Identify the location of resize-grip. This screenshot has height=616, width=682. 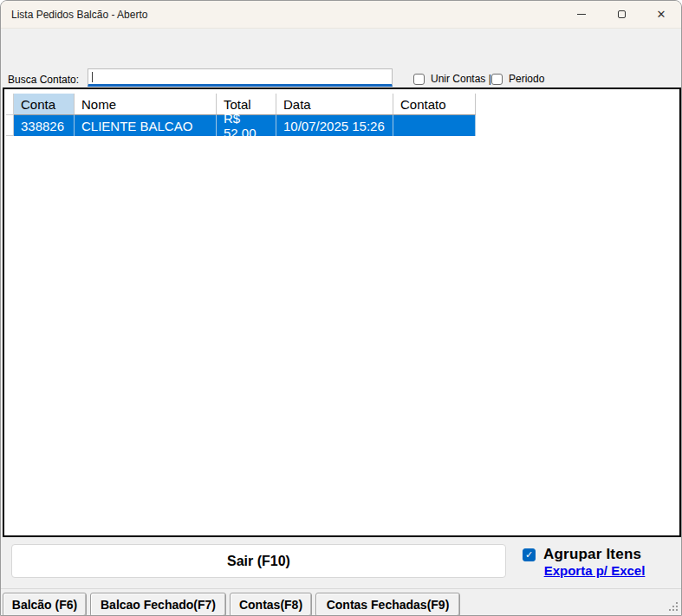
(674, 607).